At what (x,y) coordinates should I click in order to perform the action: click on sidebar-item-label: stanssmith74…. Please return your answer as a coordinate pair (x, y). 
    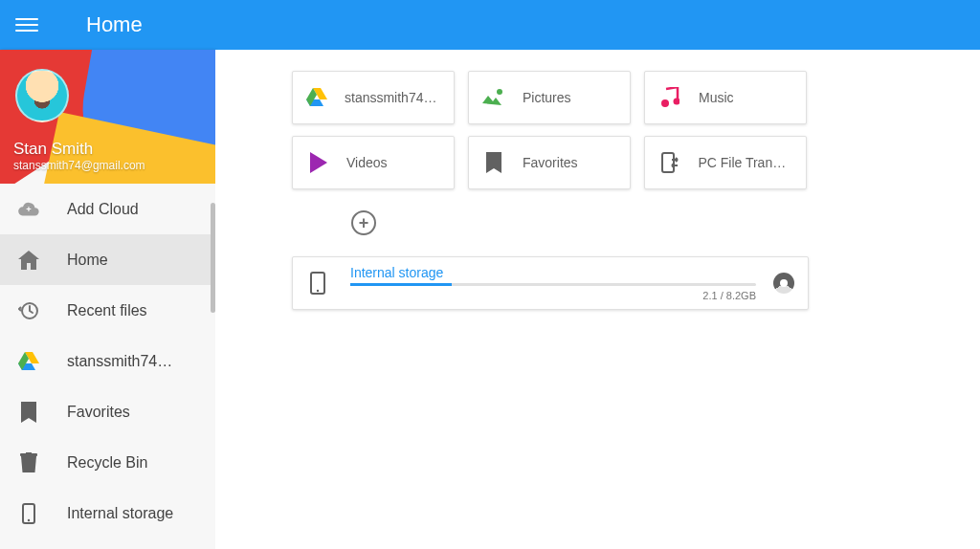
    Looking at the image, I should click on (120, 362).